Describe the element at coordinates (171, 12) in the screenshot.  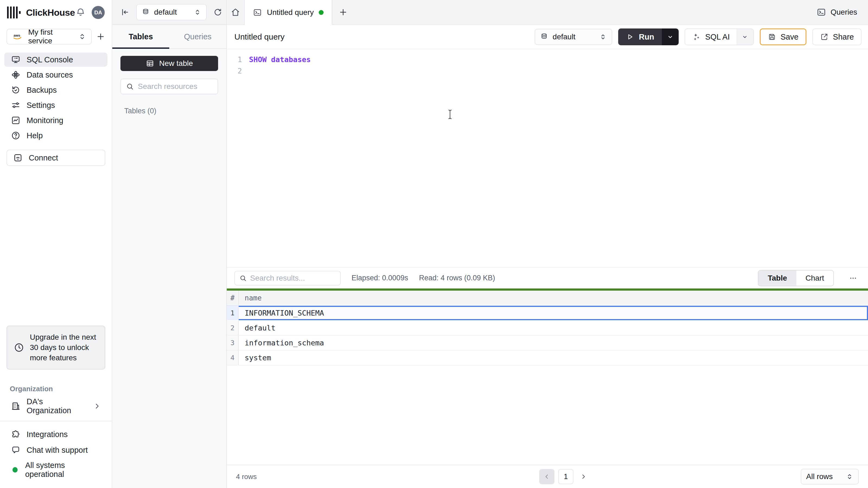
I see `database-selector-top: default` at that location.